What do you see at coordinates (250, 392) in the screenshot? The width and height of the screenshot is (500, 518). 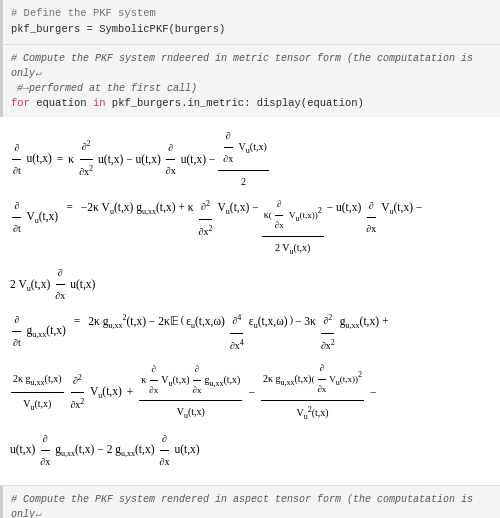 I see `metric-eq-3b: 2κ gu,xx(t,x) Vu(t,x) ∂2∂x2 Vu(t,x) + κ∂…` at bounding box center [250, 392].